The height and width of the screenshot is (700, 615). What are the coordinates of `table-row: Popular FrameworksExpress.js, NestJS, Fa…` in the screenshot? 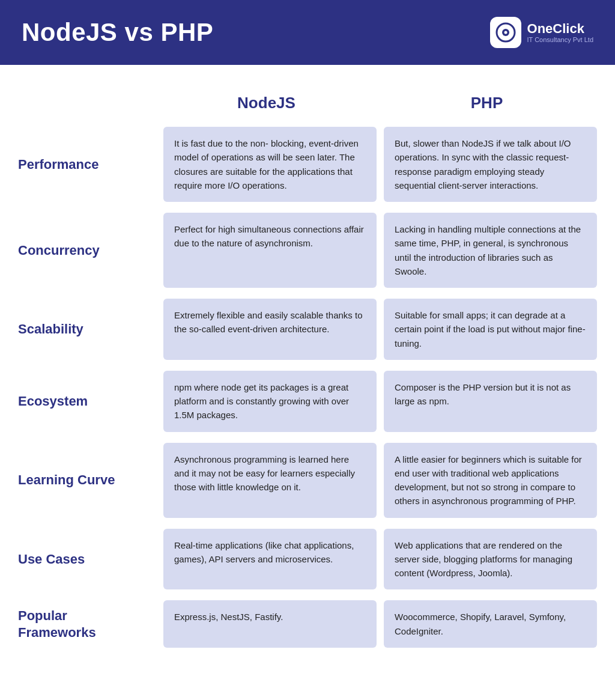 It's located at (308, 624).